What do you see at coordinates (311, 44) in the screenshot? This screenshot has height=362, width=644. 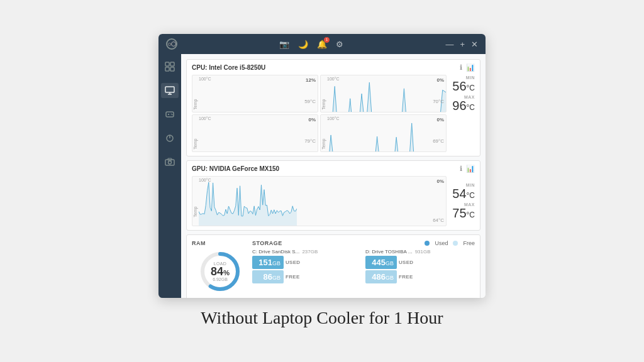 I see `title-bar-icons: 📷 🌙 🔔 1 ⚙` at bounding box center [311, 44].